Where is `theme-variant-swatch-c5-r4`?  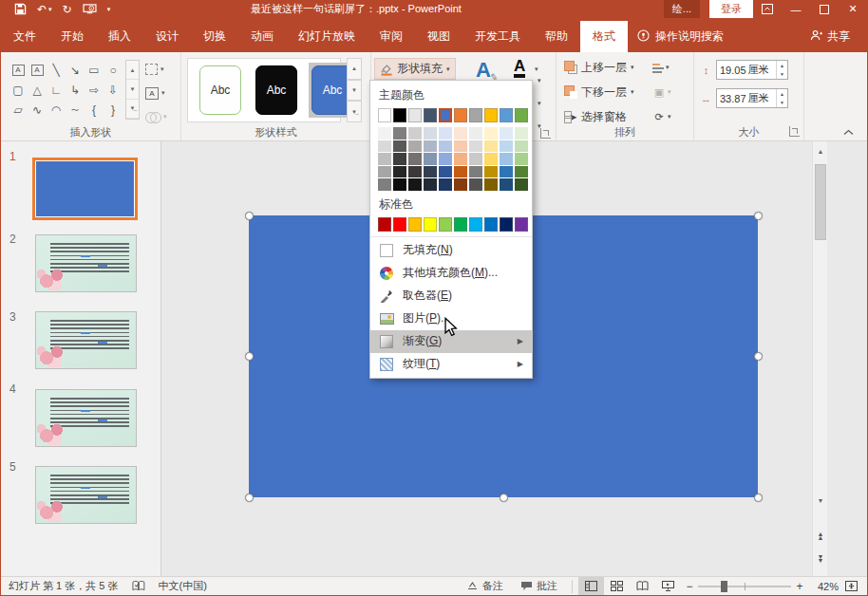
theme-variant-swatch-c5-r4 is located at coordinates (461, 184).